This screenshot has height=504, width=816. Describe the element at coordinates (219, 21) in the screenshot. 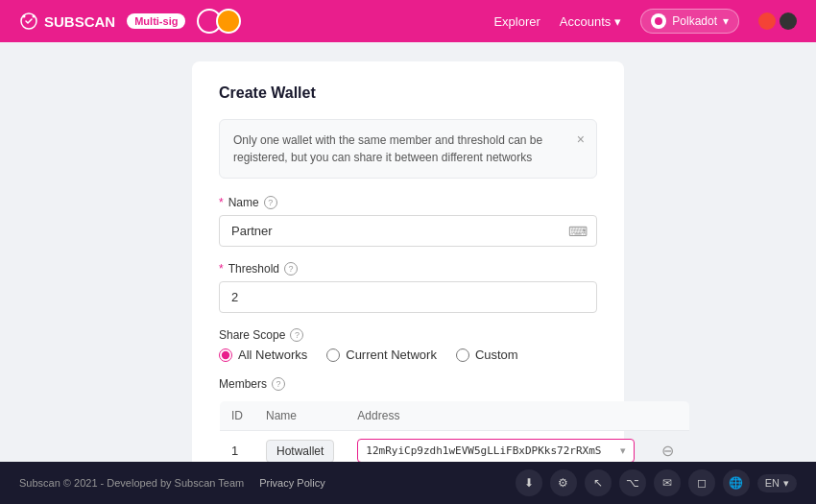

I see `avatar-group` at that location.